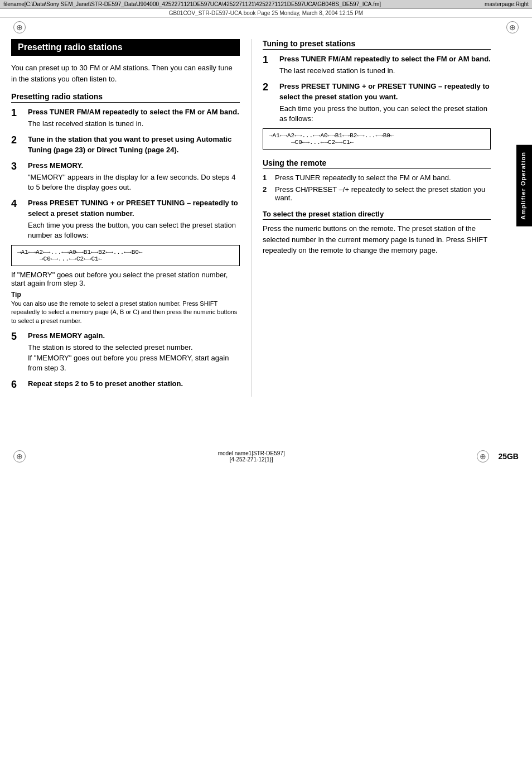  Describe the element at coordinates (125, 177) in the screenshot. I see `step-3: 3 Press MEMORY. "MEMORY" appears in the …` at that location.